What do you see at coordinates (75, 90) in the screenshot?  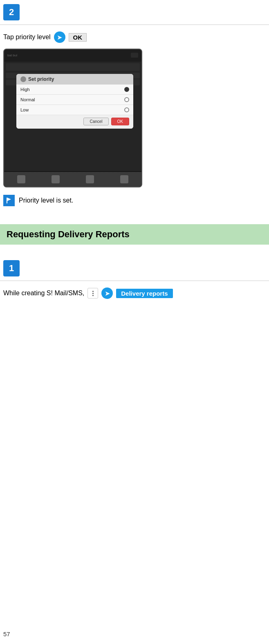 I see `option-high: High` at bounding box center [75, 90].